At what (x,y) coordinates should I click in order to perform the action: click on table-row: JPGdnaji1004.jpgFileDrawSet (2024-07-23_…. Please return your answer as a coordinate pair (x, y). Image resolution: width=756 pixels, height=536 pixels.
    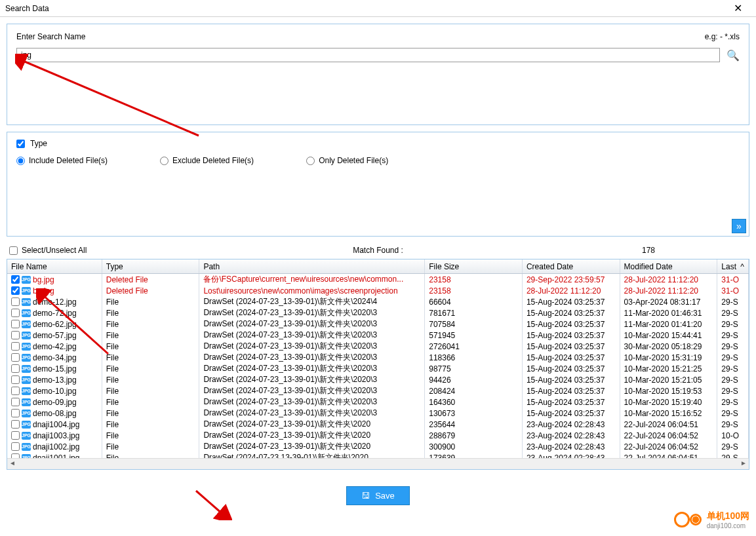
    Looking at the image, I should click on (378, 425).